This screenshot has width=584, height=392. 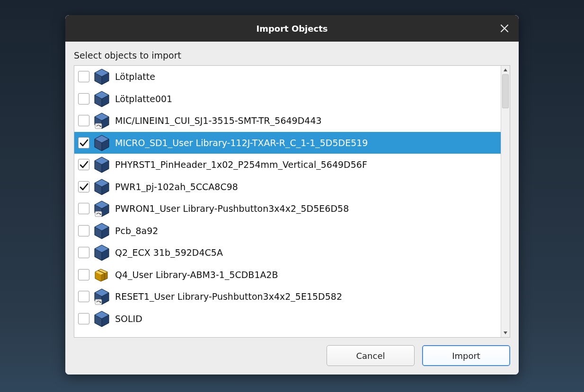 I want to click on chevron-up-icon, so click(x=505, y=70).